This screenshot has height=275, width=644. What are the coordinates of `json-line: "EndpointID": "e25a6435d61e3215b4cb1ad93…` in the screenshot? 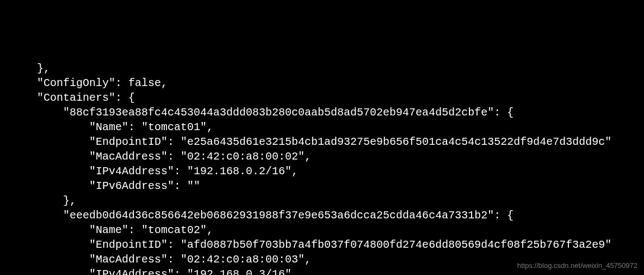 It's located at (327, 142).